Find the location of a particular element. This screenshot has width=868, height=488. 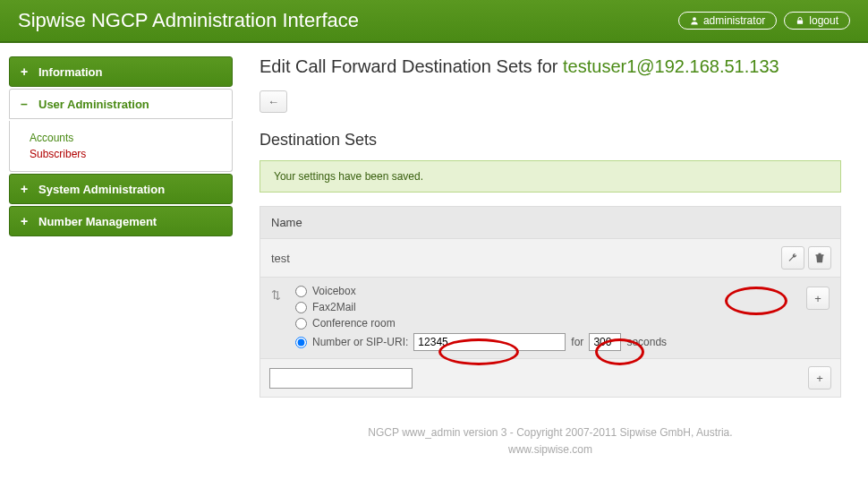

sidebar-subitem-subscribers: Subscribers is located at coordinates (121, 154).